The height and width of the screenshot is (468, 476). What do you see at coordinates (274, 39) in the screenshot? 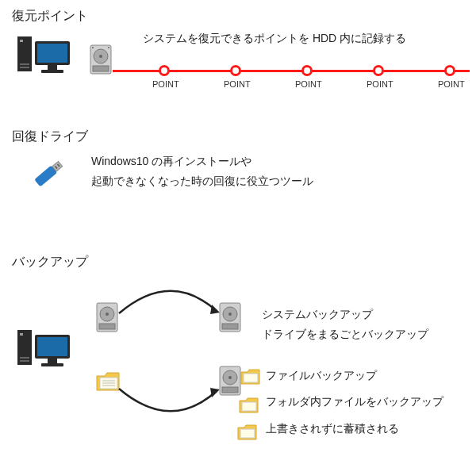
I see `restore-point-description: システムを復元できるポイントを HDD 内に記録する` at bounding box center [274, 39].